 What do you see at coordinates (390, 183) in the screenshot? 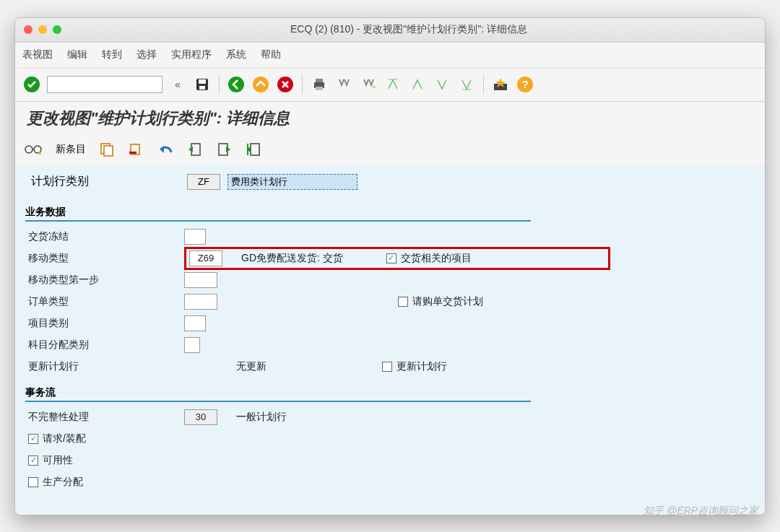
I see `header-row: 计划行类别 ZF` at bounding box center [390, 183].